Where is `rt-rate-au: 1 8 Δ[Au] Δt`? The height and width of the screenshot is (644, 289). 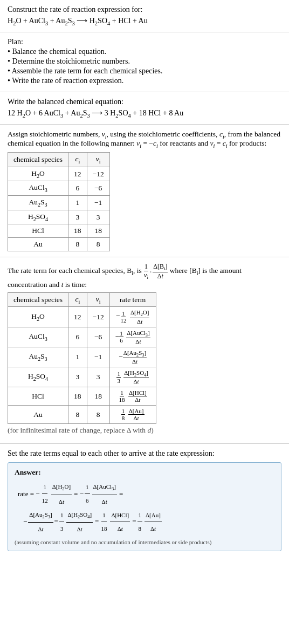
rt-rate-au: 1 8 Δ[Au] Δt is located at coordinates (133, 415).